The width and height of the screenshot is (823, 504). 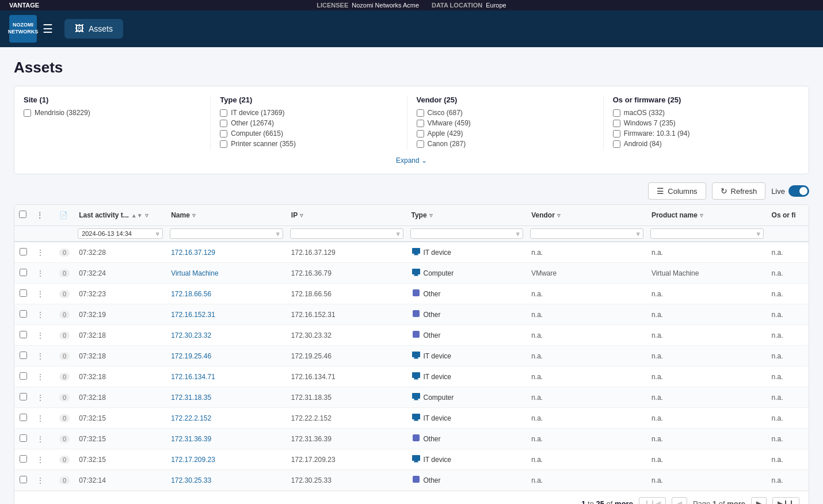 I want to click on col-header-ip: IP ▿, so click(x=346, y=215).